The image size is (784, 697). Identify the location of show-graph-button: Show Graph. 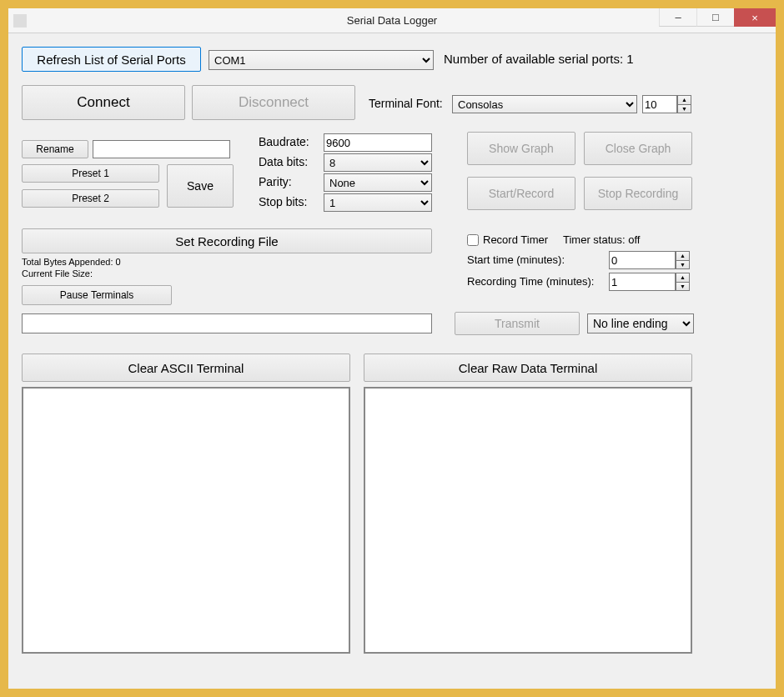
(521, 148).